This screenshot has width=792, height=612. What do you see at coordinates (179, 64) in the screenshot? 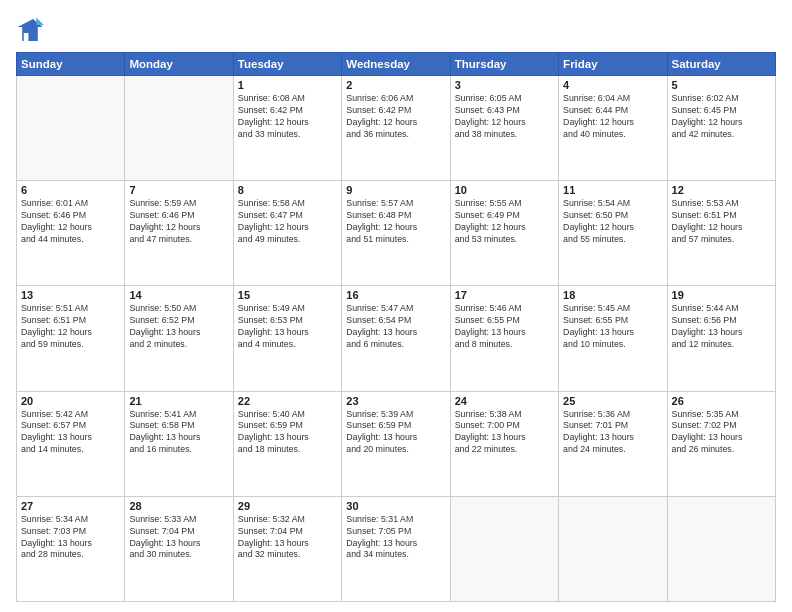
I see `weekday-header-monday: Monday` at bounding box center [179, 64].